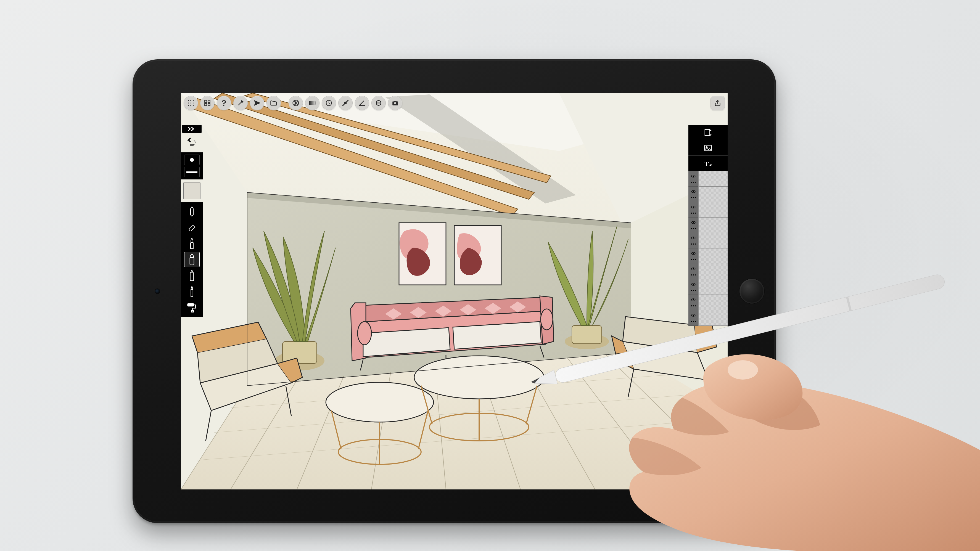 The image size is (980, 551). What do you see at coordinates (274, 103) in the screenshot?
I see `perspective-icon` at bounding box center [274, 103].